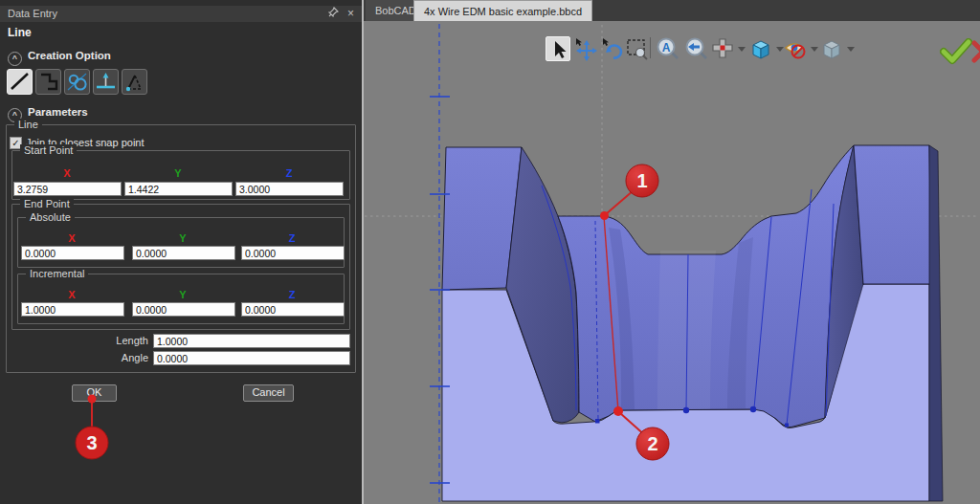 This screenshot has width=980, height=504. What do you see at coordinates (73, 252) in the screenshot?
I see `absolute-x-input` at bounding box center [73, 252].